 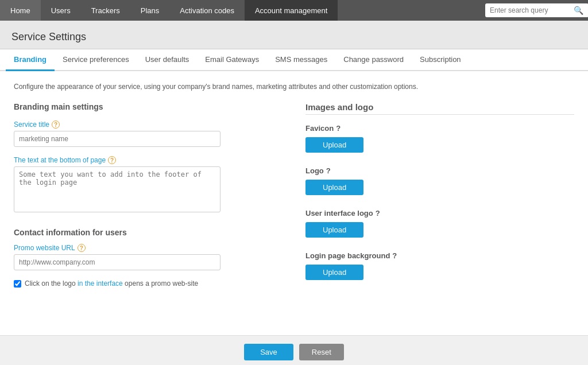 What do you see at coordinates (440, 256) in the screenshot?
I see `login-bg-label: Login page background ?` at bounding box center [440, 256].